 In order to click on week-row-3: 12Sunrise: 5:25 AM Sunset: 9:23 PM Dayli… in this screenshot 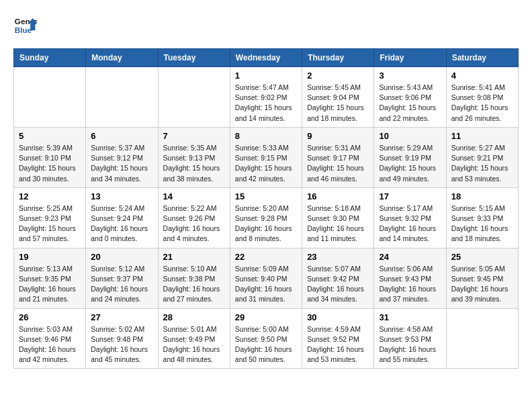, I will do `click(266, 218)`.